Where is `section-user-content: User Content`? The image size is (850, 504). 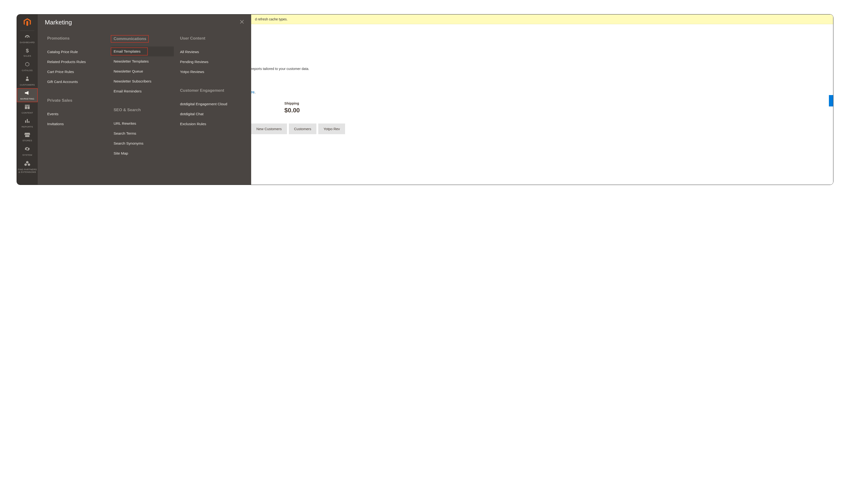 section-user-content: User Content is located at coordinates (192, 38).